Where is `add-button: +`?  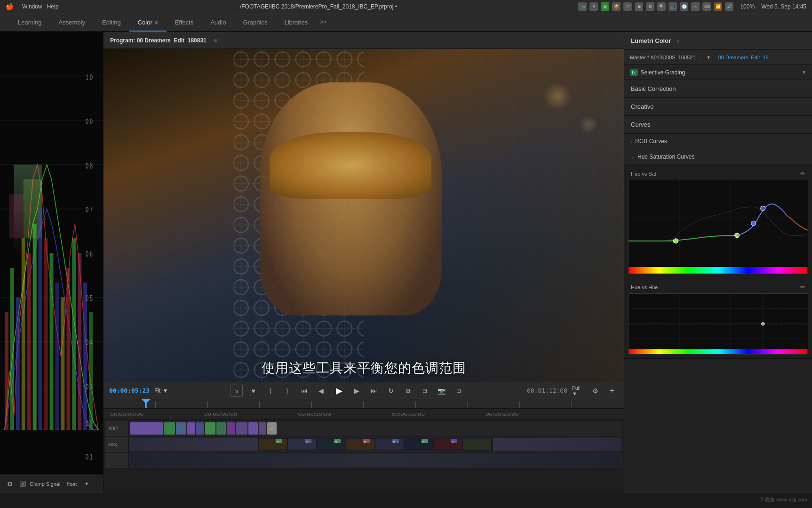
add-button: + is located at coordinates (612, 391).